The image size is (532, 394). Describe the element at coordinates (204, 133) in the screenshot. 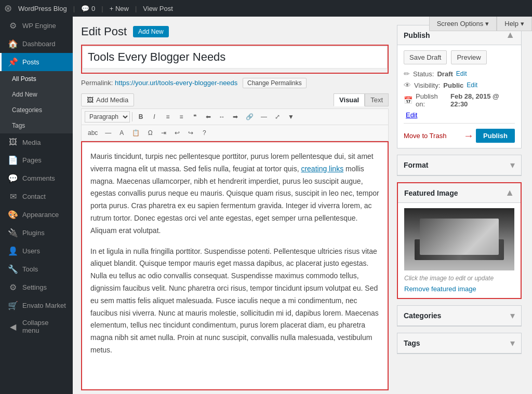

I see `help-toolbar-button: ?` at that location.